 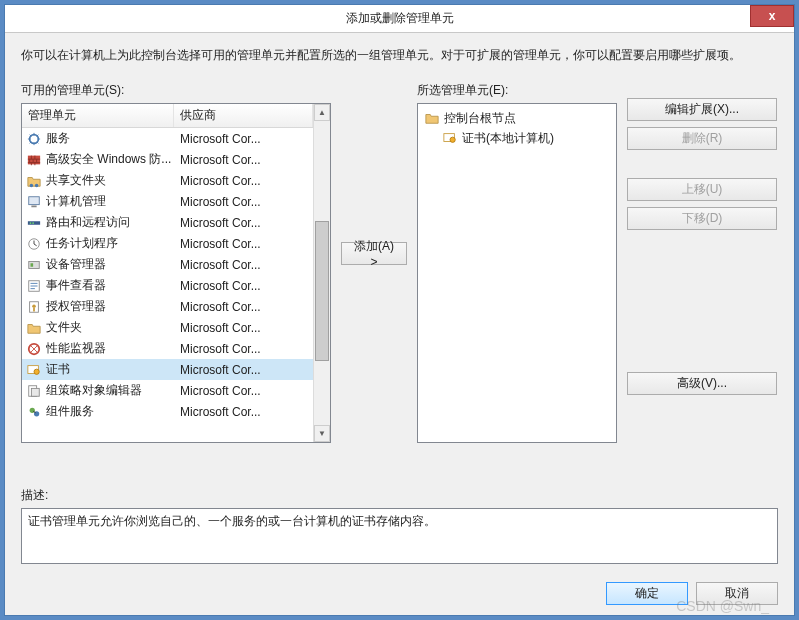 What do you see at coordinates (322, 291) in the screenshot?
I see `scroll-thumb` at bounding box center [322, 291].